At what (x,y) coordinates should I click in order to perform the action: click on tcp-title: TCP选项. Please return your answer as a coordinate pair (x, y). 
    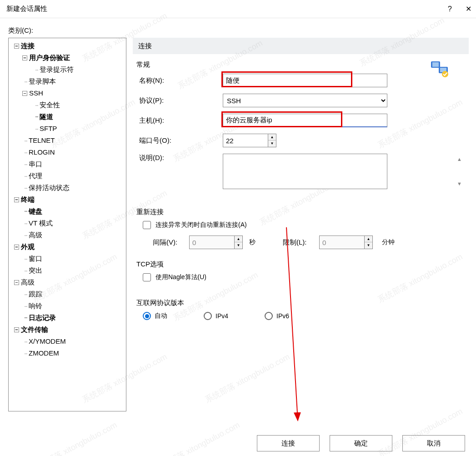
    Looking at the image, I should click on (301, 265).